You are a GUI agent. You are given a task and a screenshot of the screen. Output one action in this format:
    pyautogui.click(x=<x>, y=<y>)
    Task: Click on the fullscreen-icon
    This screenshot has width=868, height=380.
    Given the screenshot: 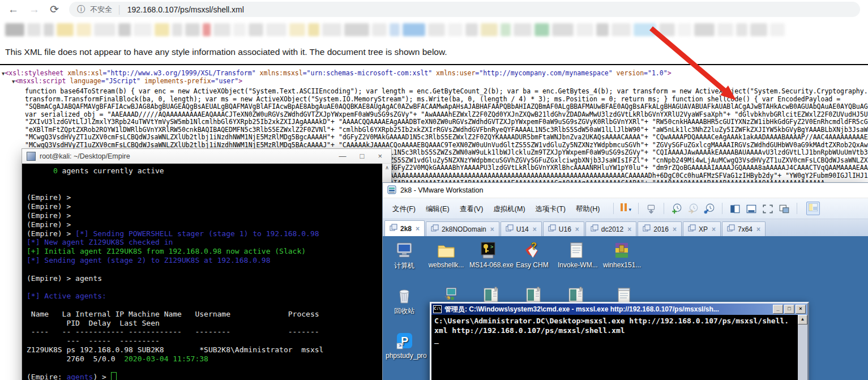 What is the action you would take?
    pyautogui.click(x=768, y=208)
    